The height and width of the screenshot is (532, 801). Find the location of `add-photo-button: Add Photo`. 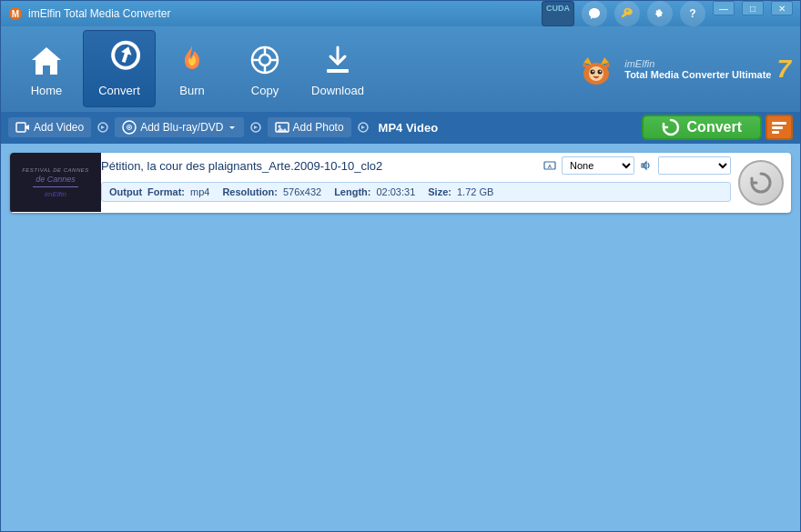

add-photo-button: Add Photo is located at coordinates (309, 127).